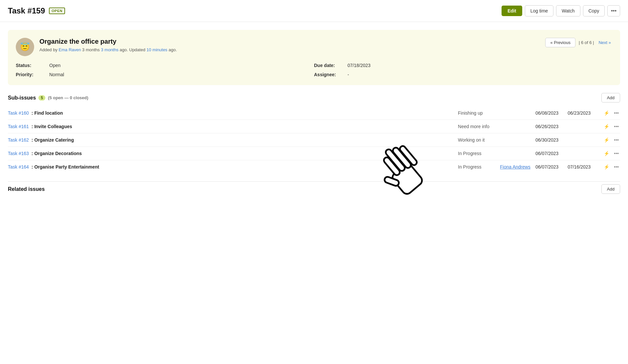 This screenshot has width=628, height=364. I want to click on author-link: Ema Raven, so click(70, 50).